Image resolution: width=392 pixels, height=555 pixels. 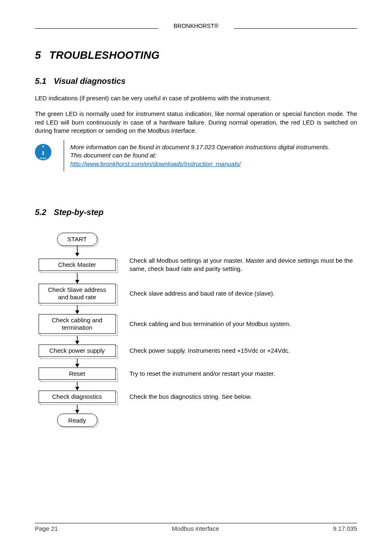 What do you see at coordinates (295, 29) in the screenshot?
I see `header-rule-right` at bounding box center [295, 29].